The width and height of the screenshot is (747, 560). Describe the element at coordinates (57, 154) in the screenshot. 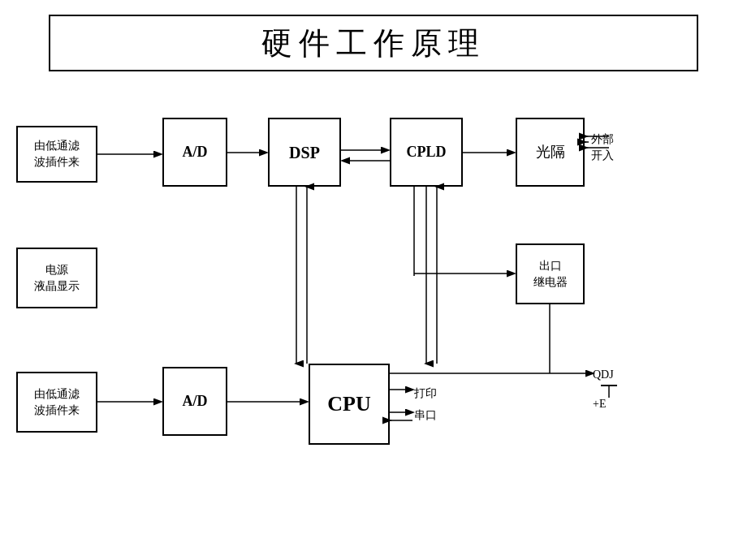

I see `block-filter1: 由低通滤波插件来` at that location.